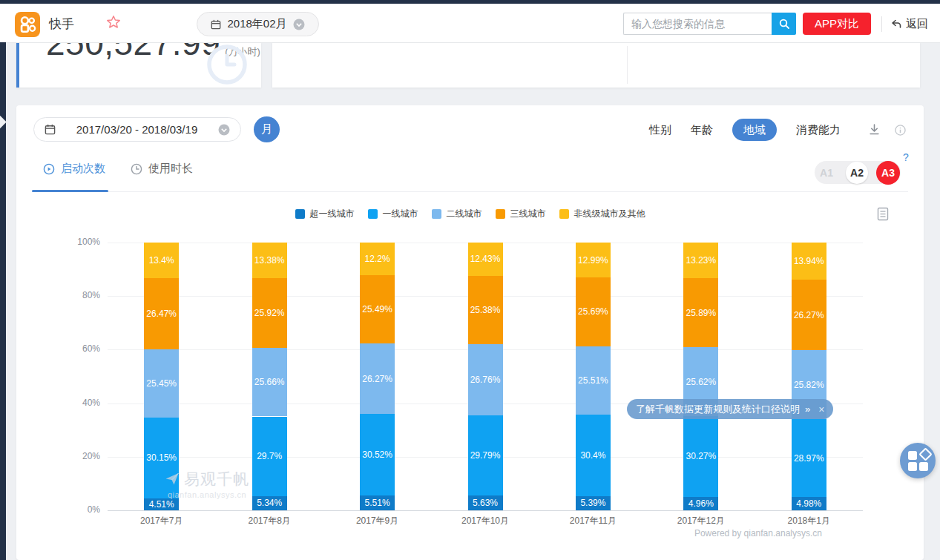 The height and width of the screenshot is (560, 940). I want to click on bar-value-label: 13.4%, so click(162, 260).